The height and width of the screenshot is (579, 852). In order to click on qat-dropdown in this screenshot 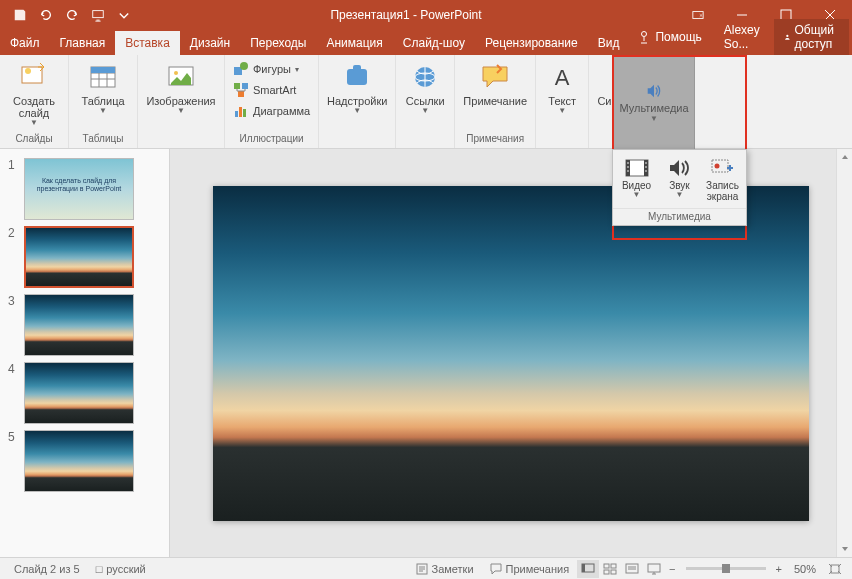, I will do `click(124, 15)`.